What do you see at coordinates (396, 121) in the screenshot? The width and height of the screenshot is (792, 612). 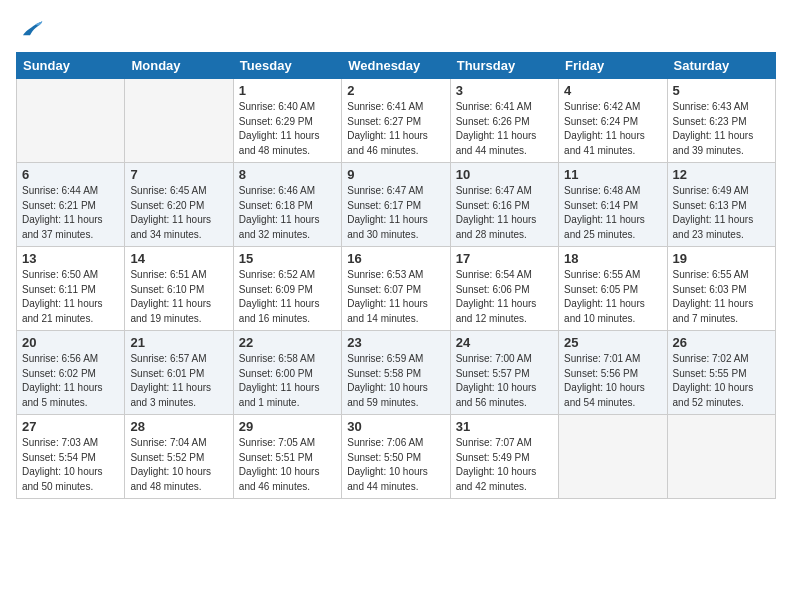 I see `calendar-cell: 2Sunrise: 6:41 AM Sunset: 6:27 PM Daylig…` at bounding box center [396, 121].